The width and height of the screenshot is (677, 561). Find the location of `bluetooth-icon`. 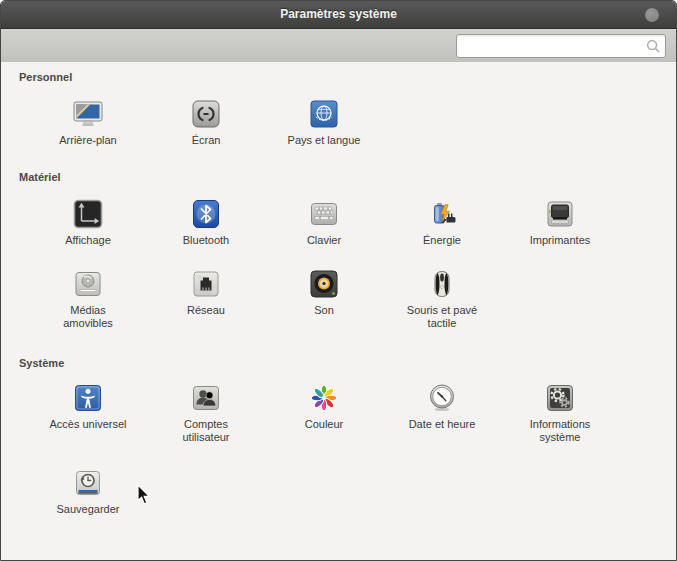

bluetooth-icon is located at coordinates (206, 214).